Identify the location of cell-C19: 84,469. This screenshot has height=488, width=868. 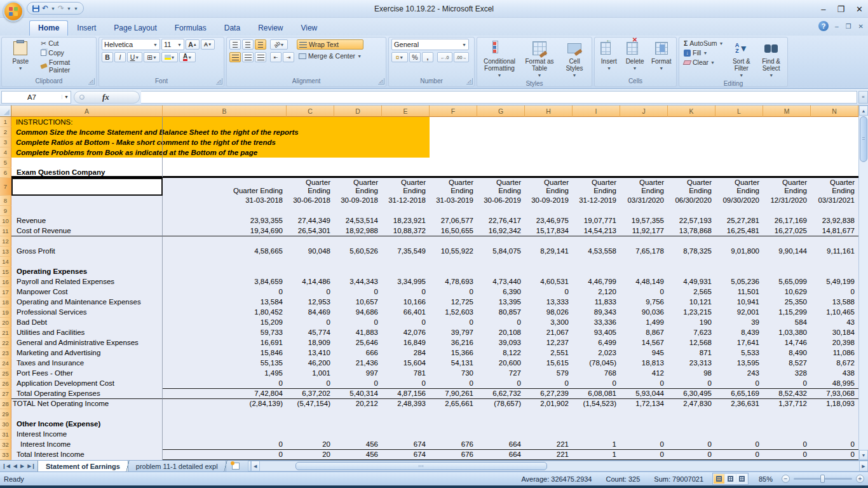
(310, 313).